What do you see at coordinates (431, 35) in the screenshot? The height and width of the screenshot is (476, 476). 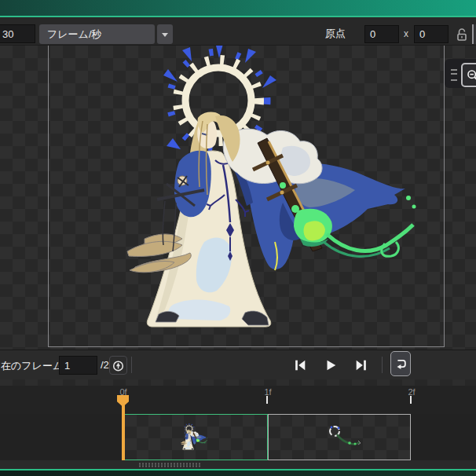 I see `origin-y-input` at bounding box center [431, 35].